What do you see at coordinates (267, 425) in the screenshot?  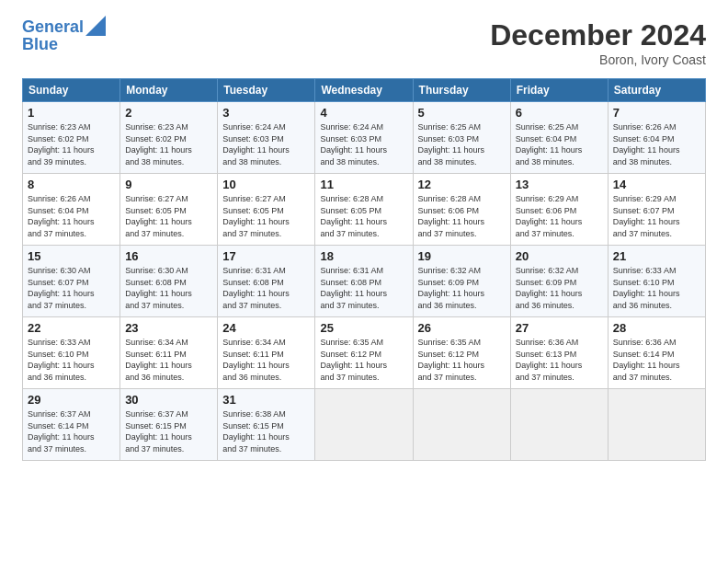 I see `table-row: 31Sunrise: 6:38 AMSunset: 6:15 PMDayligh…` at bounding box center [267, 425].